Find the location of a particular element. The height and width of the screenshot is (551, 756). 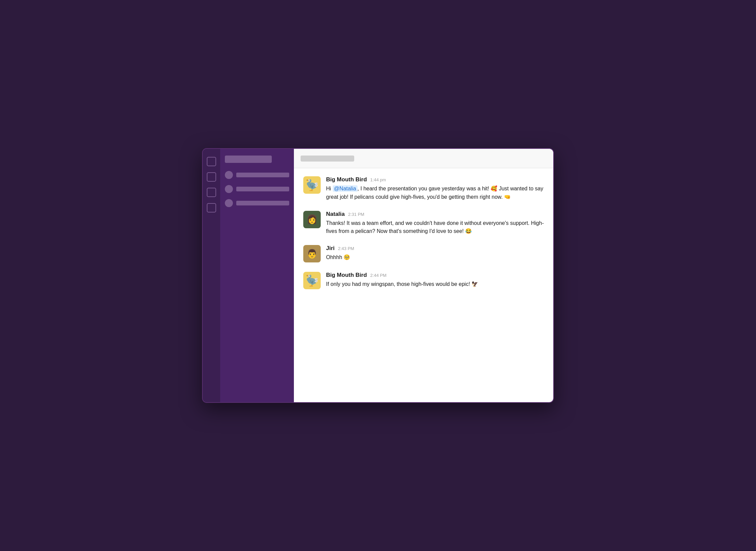

avatar-big-mouth-bird-2: 🦤 is located at coordinates (312, 281).